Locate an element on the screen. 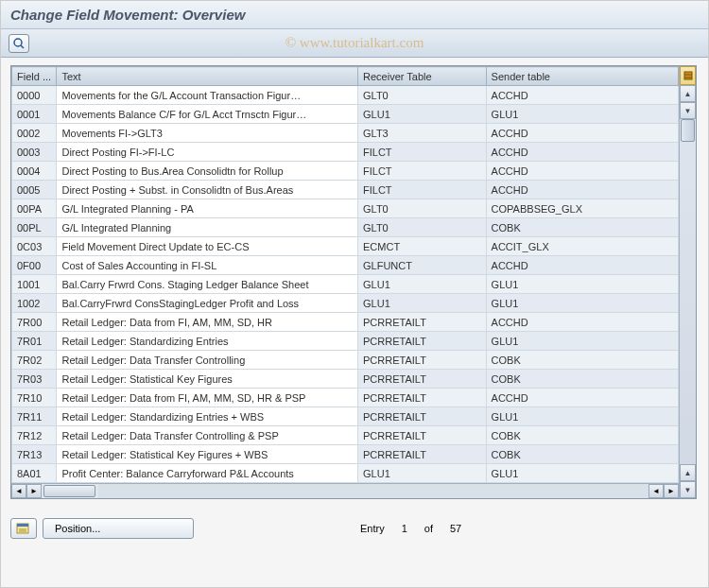 The width and height of the screenshot is (709, 588). table-row: 0C03Field Movement Direct Update to EC-C… is located at coordinates (346, 247).